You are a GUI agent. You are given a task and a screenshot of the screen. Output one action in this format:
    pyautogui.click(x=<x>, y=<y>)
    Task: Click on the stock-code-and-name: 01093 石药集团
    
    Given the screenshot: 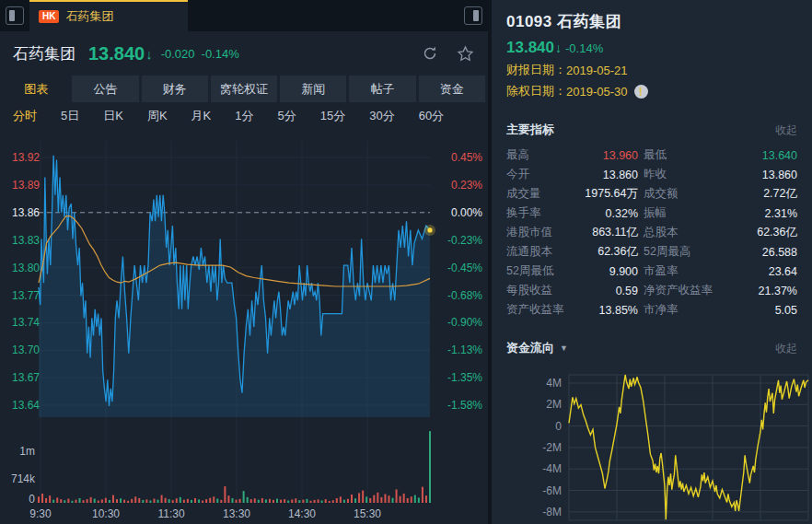 What is the action you would take?
    pyautogui.click(x=652, y=22)
    